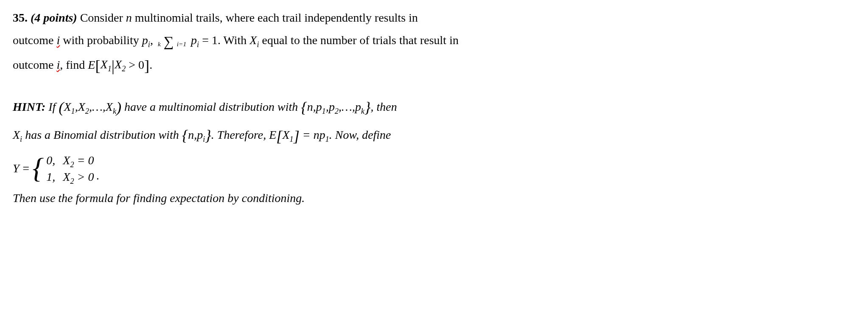 The width and height of the screenshot is (868, 334). I want to click on text: multinomial trails, where each trail ind…, so click(275, 18).